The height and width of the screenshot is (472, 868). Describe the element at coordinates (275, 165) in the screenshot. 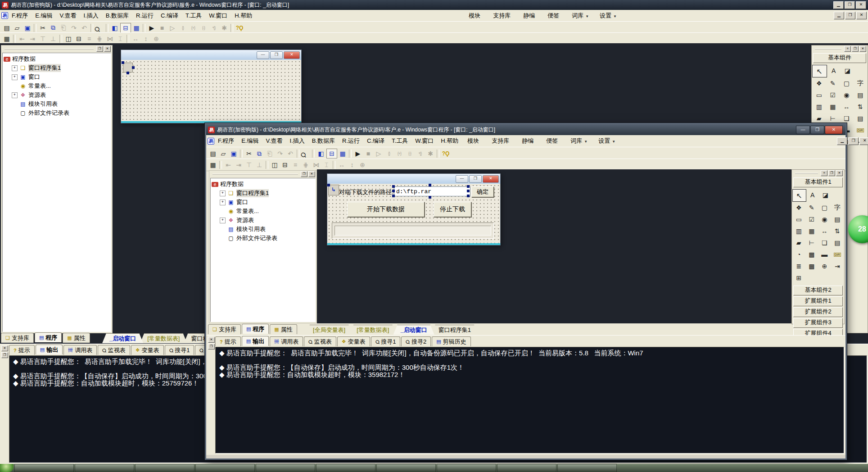

I see `center-h-icon: ◫` at that location.